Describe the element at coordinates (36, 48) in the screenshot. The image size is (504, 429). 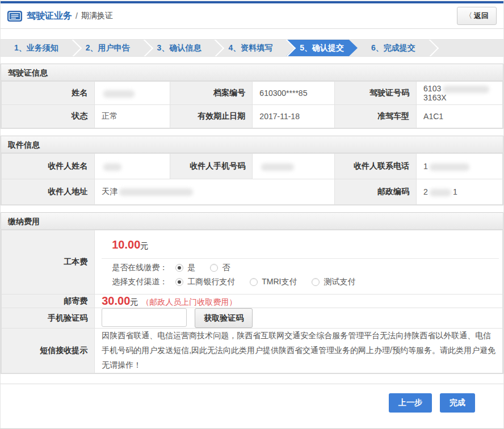
I see `step-1-notice: 1、业务须知` at that location.